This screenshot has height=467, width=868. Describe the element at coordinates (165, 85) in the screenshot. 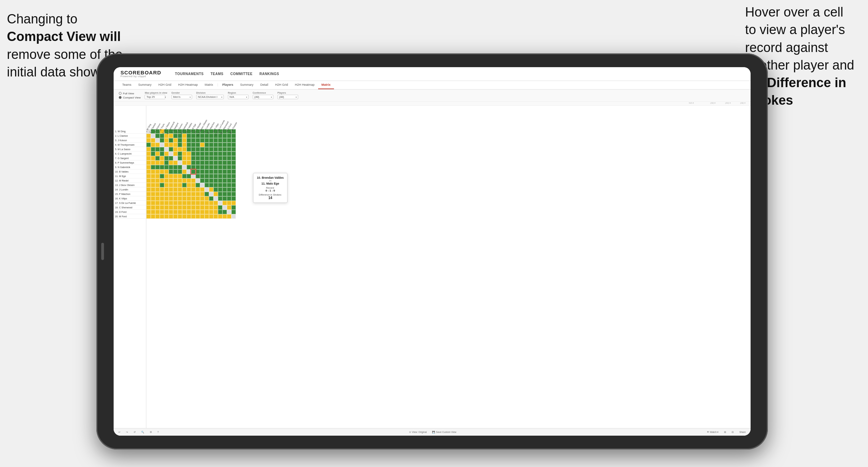

I see `tab-h2h-grid-1: H2H Grid` at that location.